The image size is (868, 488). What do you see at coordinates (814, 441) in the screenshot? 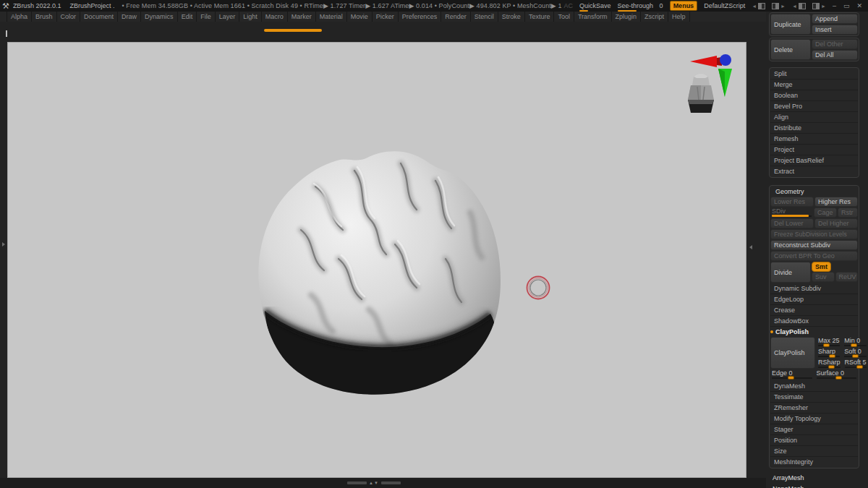
I see `subpalette-position: Position` at bounding box center [814, 441].